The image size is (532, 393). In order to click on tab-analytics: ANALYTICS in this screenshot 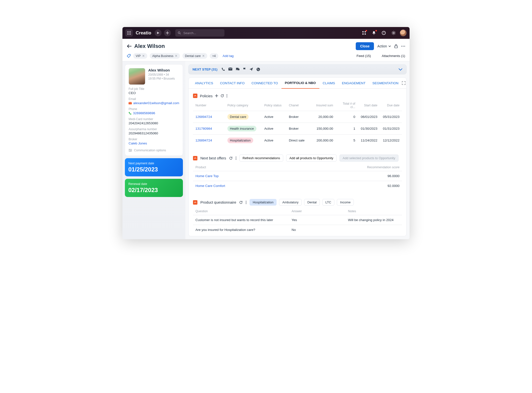, I will do `click(204, 83)`.